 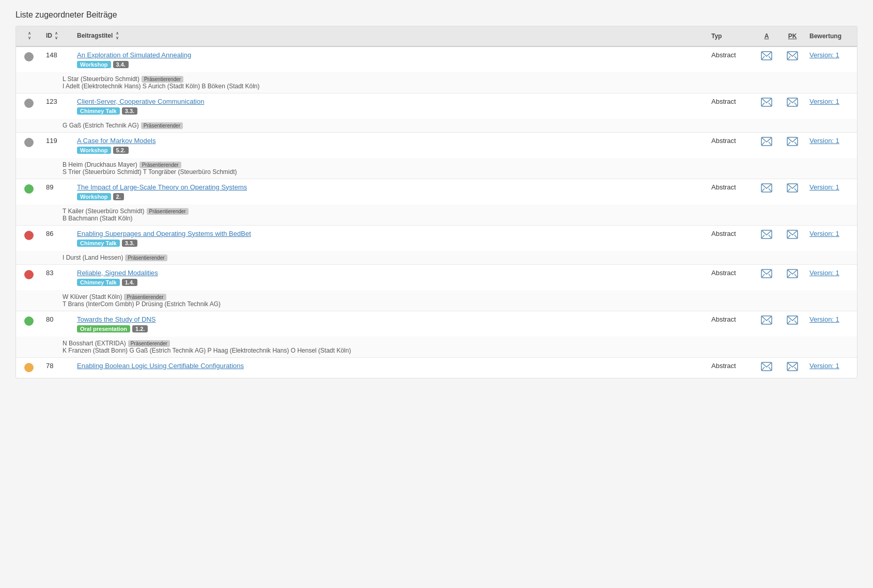 I want to click on entry-title-link: Enabling Superpages and Operating System…, so click(x=164, y=233).